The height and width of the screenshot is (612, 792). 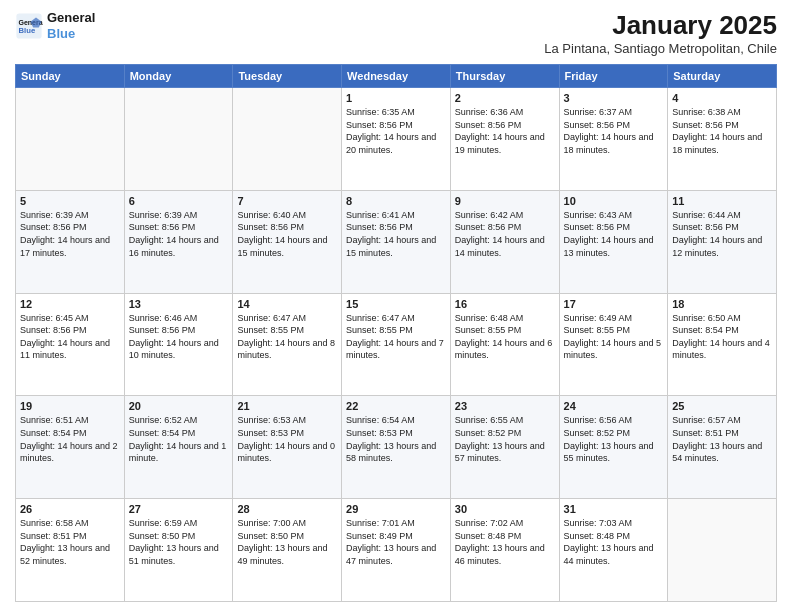 I want to click on day-number: 4, so click(x=722, y=98).